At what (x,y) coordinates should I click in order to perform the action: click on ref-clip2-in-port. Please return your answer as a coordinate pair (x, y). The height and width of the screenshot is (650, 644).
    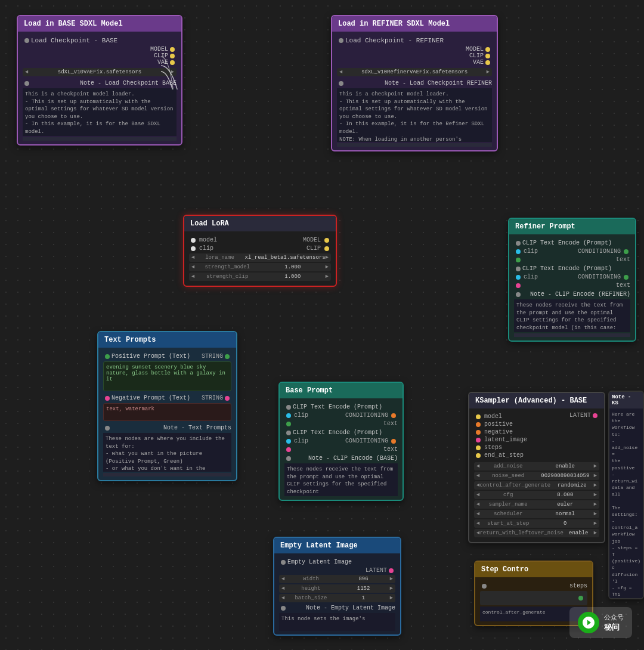
    Looking at the image, I should click on (518, 277).